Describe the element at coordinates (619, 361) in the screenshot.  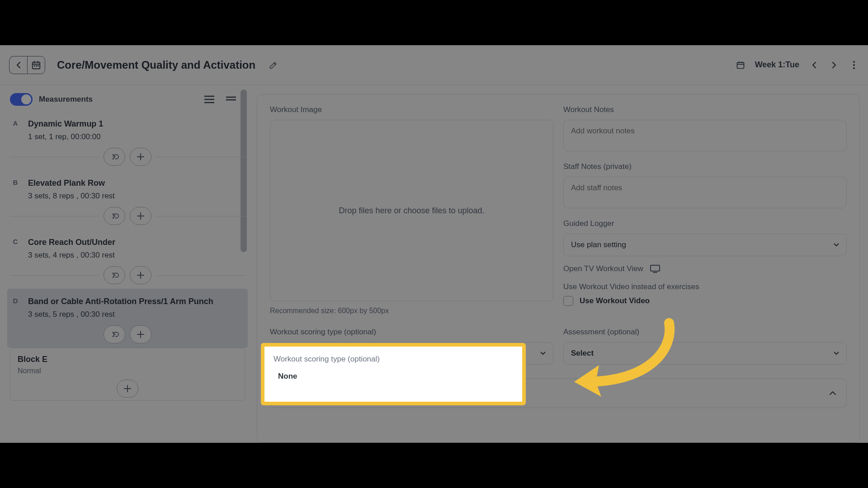
I see `tutorial-arrow-icon` at that location.